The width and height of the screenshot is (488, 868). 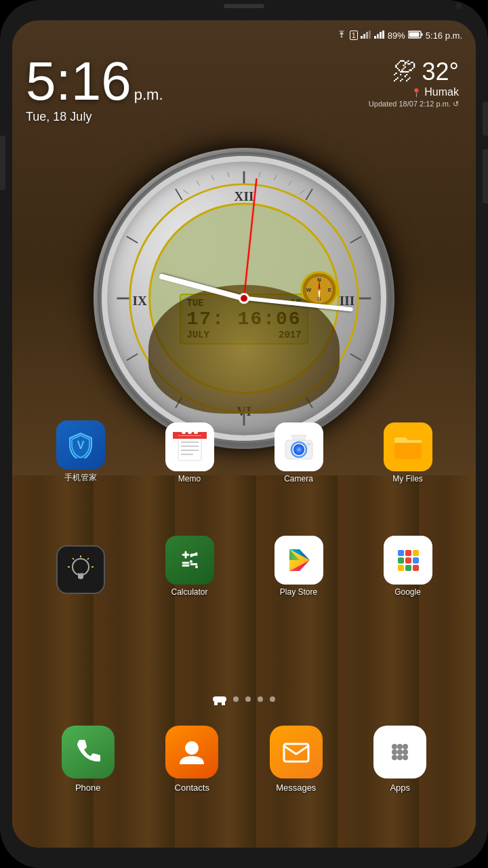 I want to click on main-date: Tue, 18 July, so click(x=244, y=117).